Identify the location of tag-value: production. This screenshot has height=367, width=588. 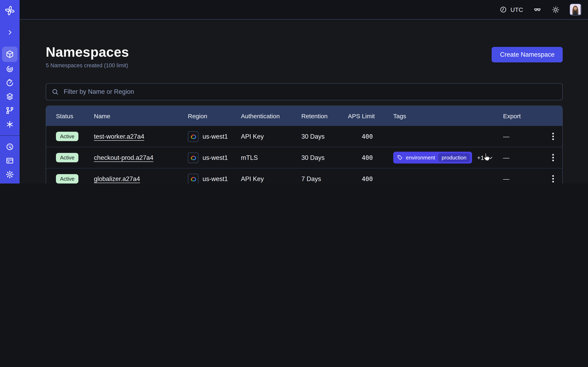
(454, 158).